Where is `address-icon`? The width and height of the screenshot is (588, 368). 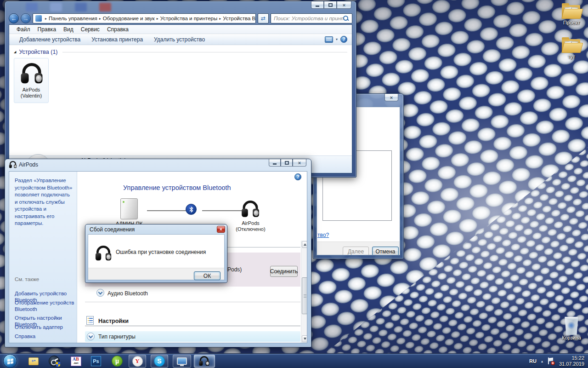 address-icon is located at coordinates (39, 18).